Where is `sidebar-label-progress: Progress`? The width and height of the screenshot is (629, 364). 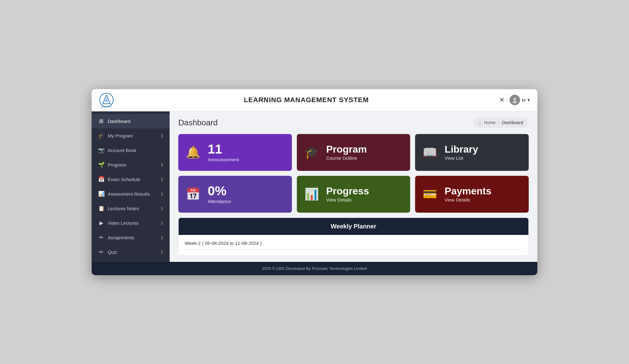 sidebar-label-progress: Progress is located at coordinates (117, 165).